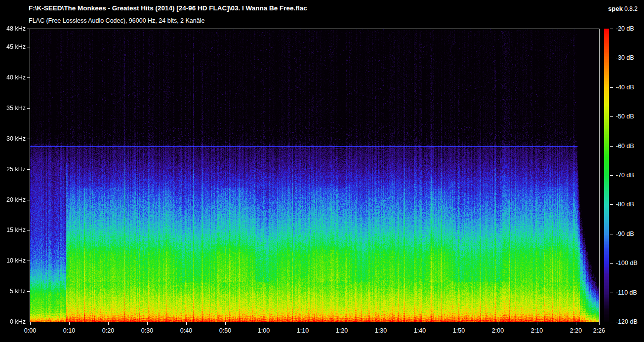 Image resolution: width=644 pixels, height=342 pixels. What do you see at coordinates (13, 322) in the screenshot?
I see `freq-tick-label: 0 kHz` at bounding box center [13, 322].